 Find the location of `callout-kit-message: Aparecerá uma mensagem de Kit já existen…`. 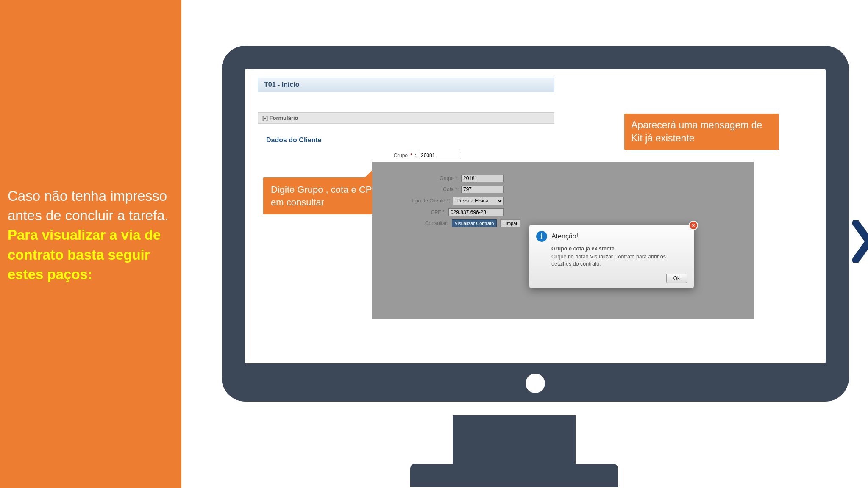

callout-kit-message: Aparecerá uma mensagem de Kit já existen… is located at coordinates (702, 132).